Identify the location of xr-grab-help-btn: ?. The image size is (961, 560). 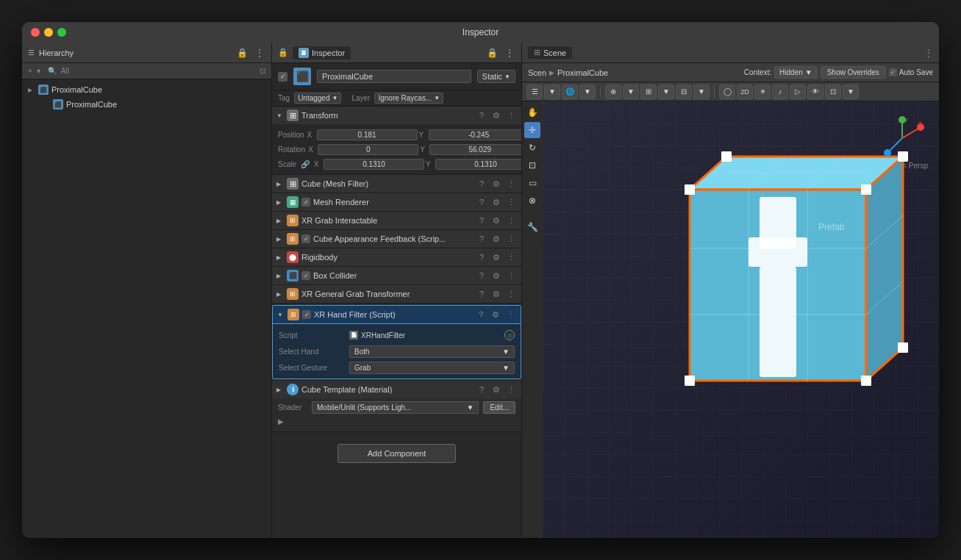
(482, 220).